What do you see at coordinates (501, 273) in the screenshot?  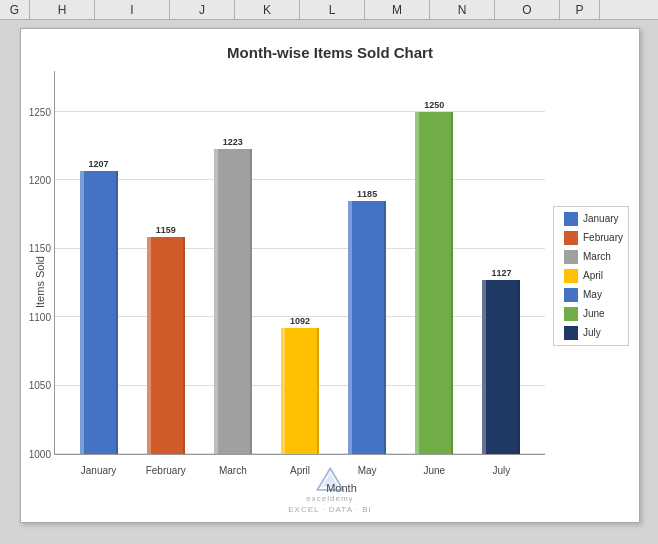 I see `bar-value-label: 1127` at bounding box center [501, 273].